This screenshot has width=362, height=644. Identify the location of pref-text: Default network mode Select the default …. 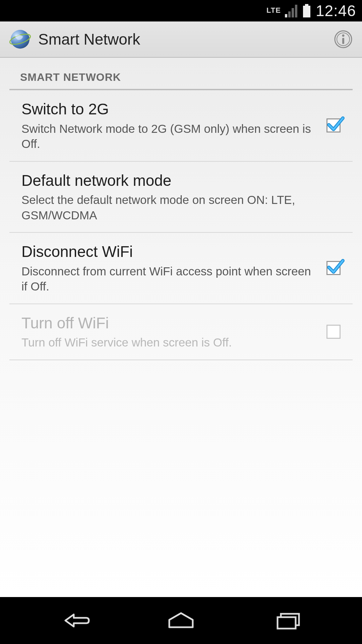
(181, 197).